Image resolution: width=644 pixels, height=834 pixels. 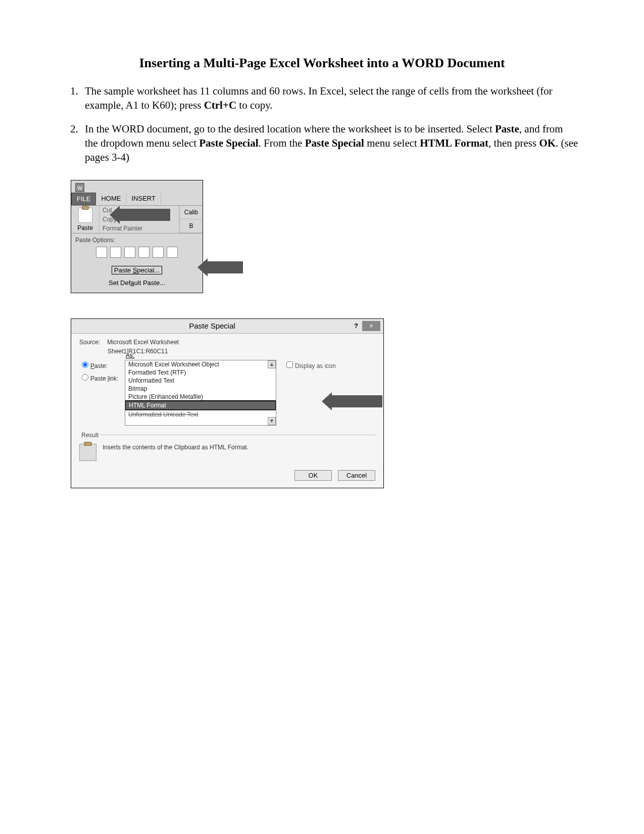 What do you see at coordinates (139, 219) in the screenshot?
I see `clipboard-group: Cut Copy Format Painter` at bounding box center [139, 219].